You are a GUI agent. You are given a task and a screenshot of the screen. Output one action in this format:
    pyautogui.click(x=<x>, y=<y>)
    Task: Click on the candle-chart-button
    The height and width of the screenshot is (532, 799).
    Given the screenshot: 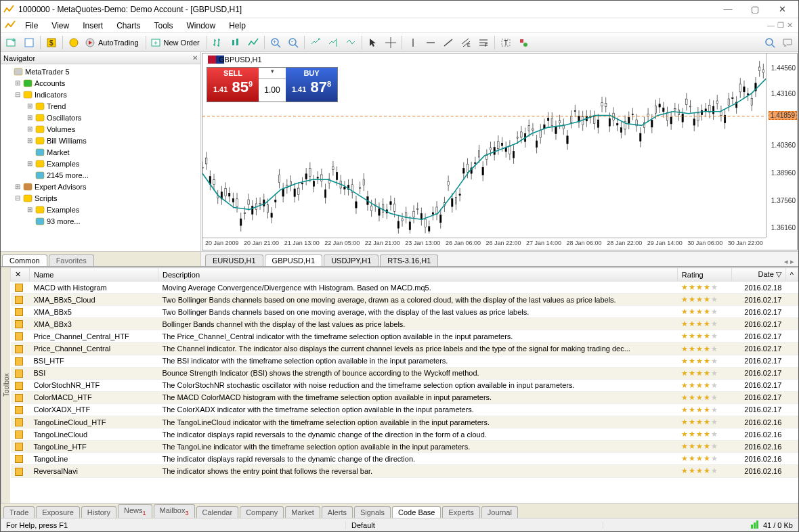 What is the action you would take?
    pyautogui.click(x=236, y=43)
    